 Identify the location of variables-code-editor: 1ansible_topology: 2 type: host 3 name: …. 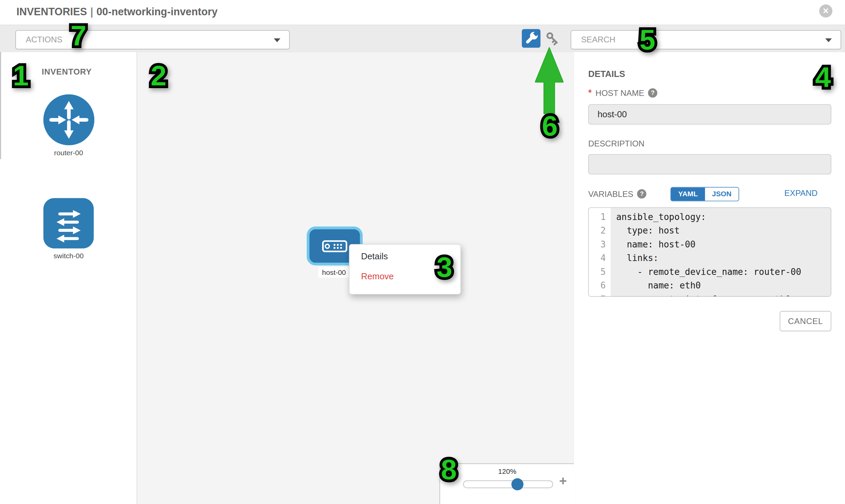
(710, 252).